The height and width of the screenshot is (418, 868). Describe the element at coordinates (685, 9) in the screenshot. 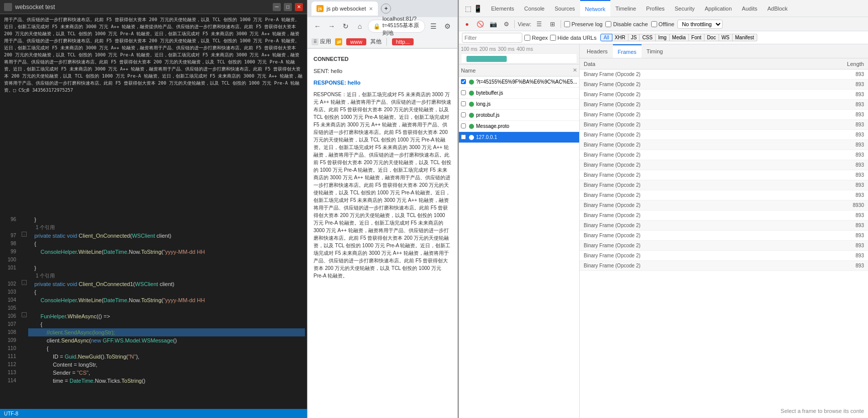

I see `tab-security: Security` at that location.